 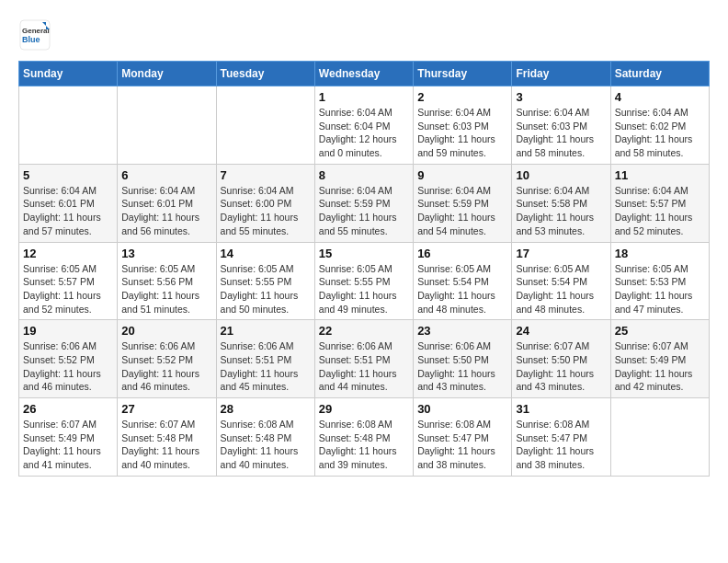 What do you see at coordinates (266, 331) in the screenshot?
I see `day-number: 21` at bounding box center [266, 331].